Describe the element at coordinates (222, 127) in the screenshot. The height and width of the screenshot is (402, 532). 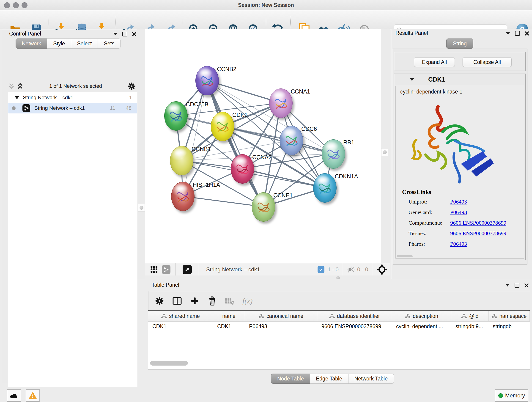
I see `protein-node-CDK1` at that location.